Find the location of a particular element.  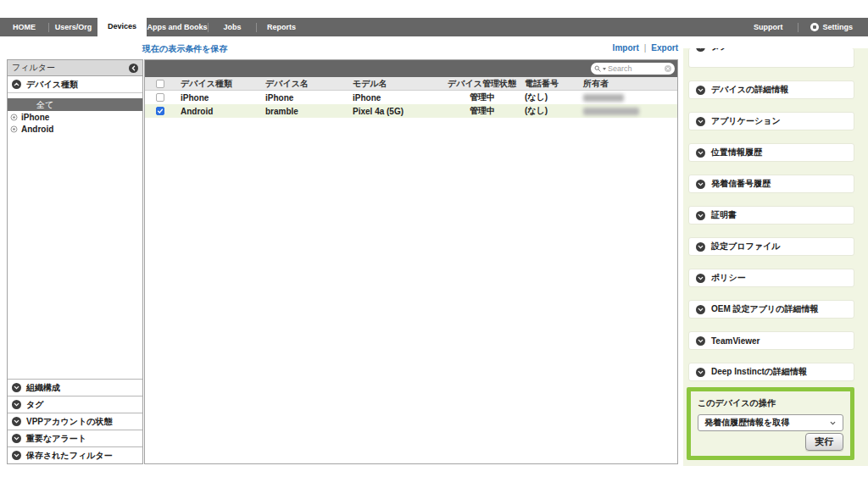

table-row: iPhone iPhone iPhone 管理中 (なし) is located at coordinates (411, 97).